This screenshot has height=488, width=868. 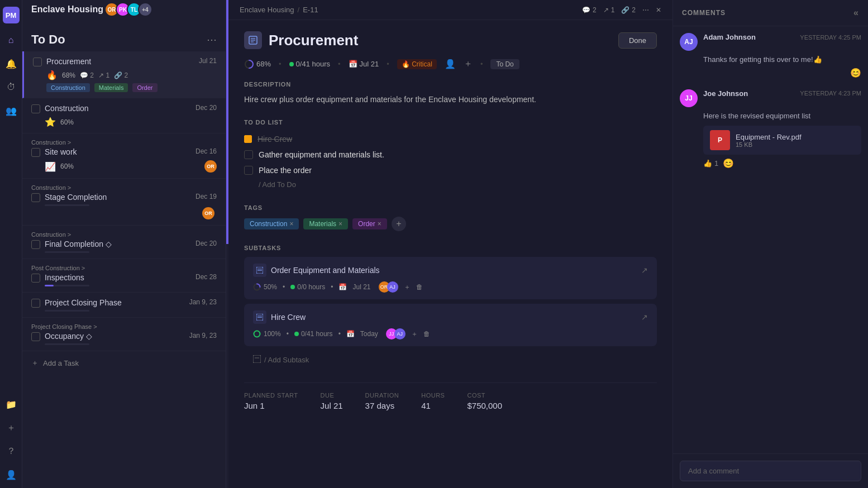 I want to click on task-detail-title-row: Procurement Done, so click(x=450, y=40).